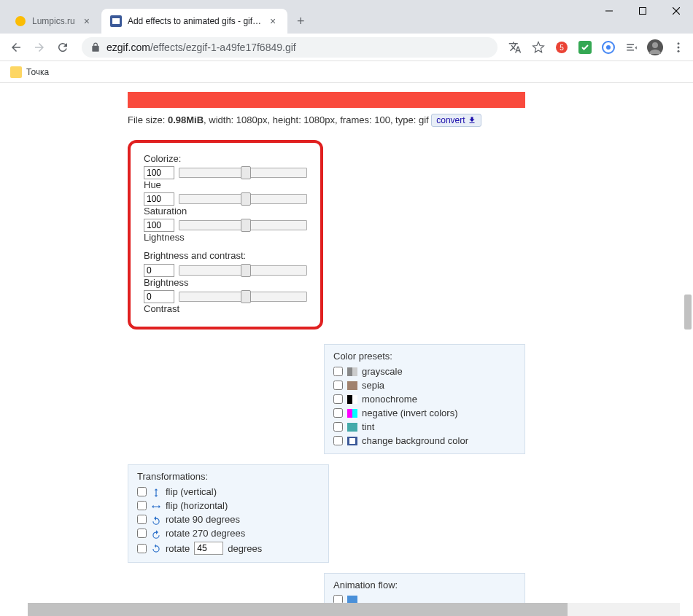  Describe the element at coordinates (338, 427) in the screenshot. I see `preset-tint-checkbox` at that location.